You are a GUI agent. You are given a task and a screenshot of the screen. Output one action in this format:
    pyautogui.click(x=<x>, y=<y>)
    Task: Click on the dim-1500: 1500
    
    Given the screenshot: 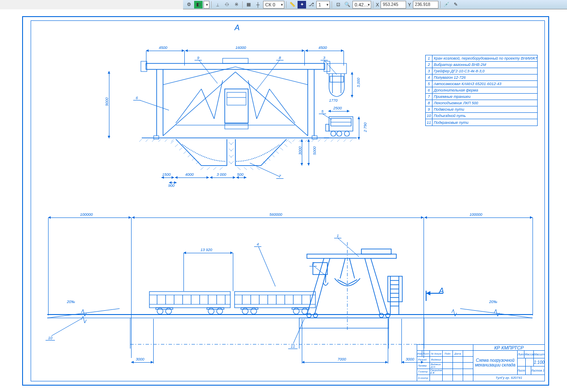 What is the action you would take?
    pyautogui.click(x=166, y=175)
    